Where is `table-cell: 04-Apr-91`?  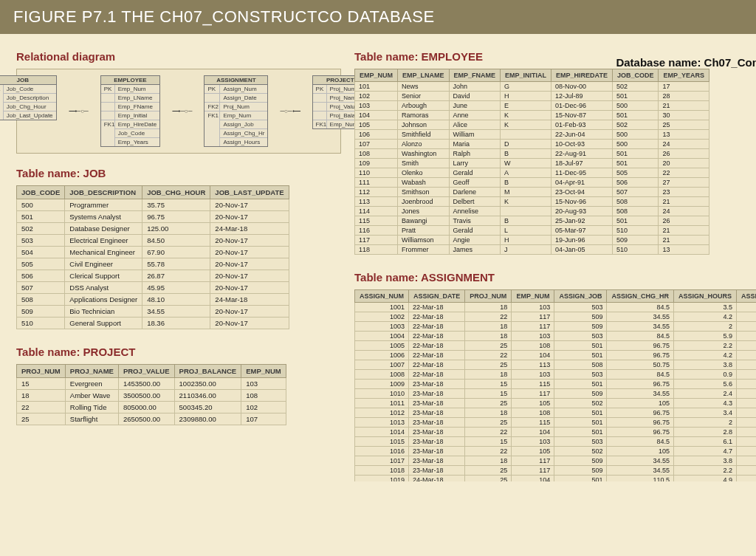 table-cell: 04-Apr-91 is located at coordinates (582, 183).